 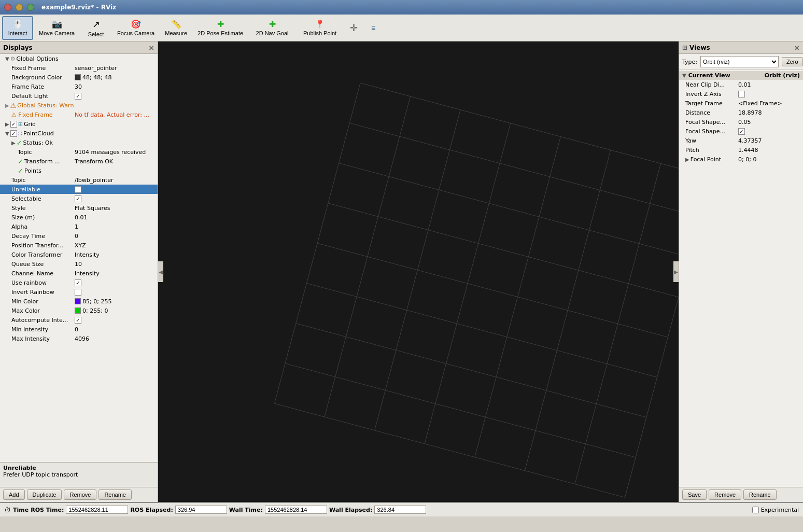 I want to click on autocompute-checkbox: ✓, so click(x=78, y=320).